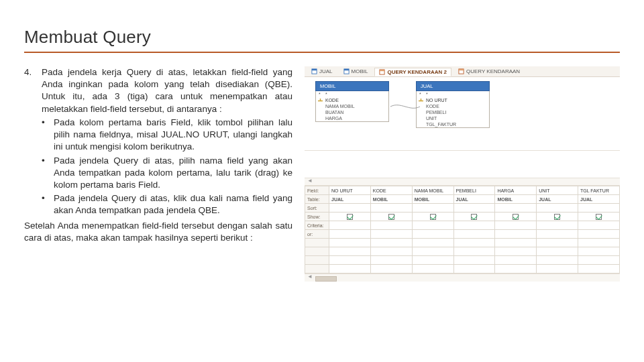  I want to click on cell-field: NO URUT, so click(350, 190).